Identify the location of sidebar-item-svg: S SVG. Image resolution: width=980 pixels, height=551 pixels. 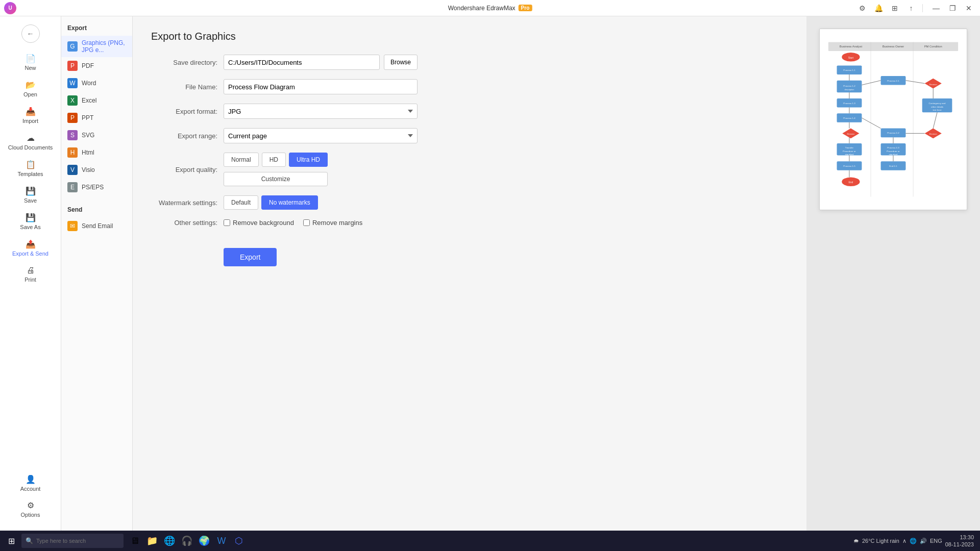
(97, 135).